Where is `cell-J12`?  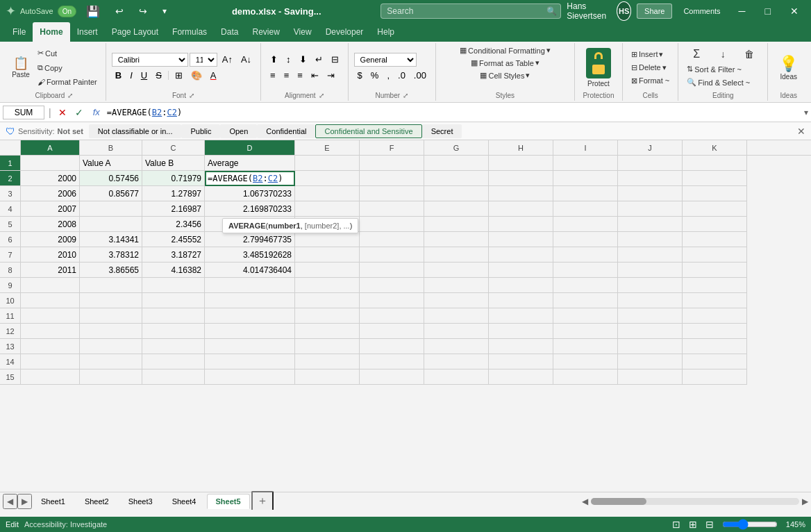
cell-J12 is located at coordinates (650, 331).